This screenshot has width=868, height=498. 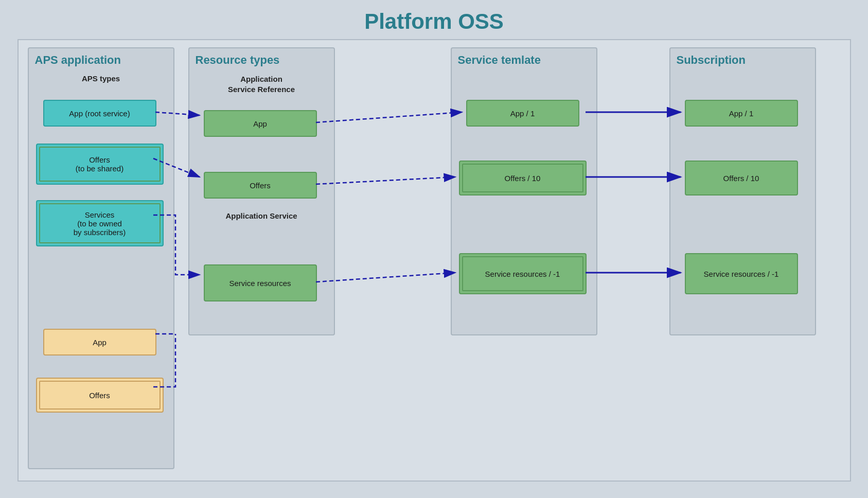 What do you see at coordinates (261, 83) in the screenshot?
I see `app-service-ref-label: Application Service Reference` at bounding box center [261, 83].